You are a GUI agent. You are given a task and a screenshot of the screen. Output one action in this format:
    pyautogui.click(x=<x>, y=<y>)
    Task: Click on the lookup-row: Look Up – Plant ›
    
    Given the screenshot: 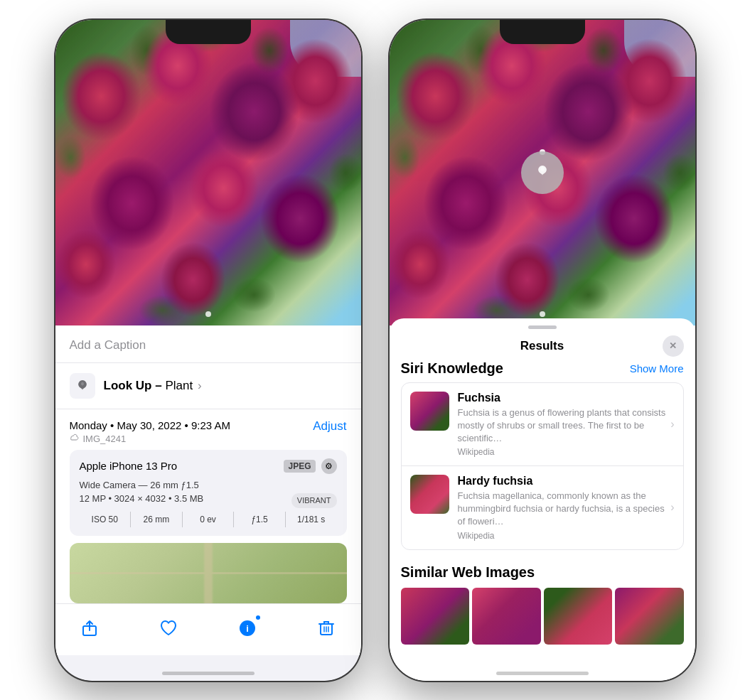 What is the action you would take?
    pyautogui.click(x=208, y=387)
    